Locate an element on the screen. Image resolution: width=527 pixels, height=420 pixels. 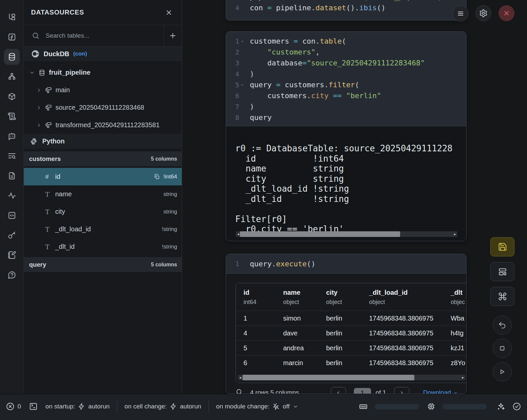
on-module-change-label: on module change: is located at coordinates (243, 406).